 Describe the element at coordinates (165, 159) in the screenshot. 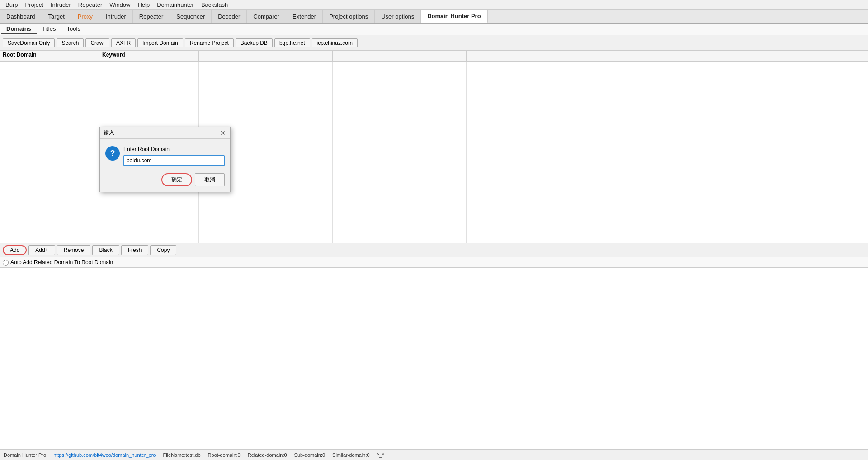

I see `input-dialog: 输入 ✕ ? Enter Root Domain 确定 取消` at that location.